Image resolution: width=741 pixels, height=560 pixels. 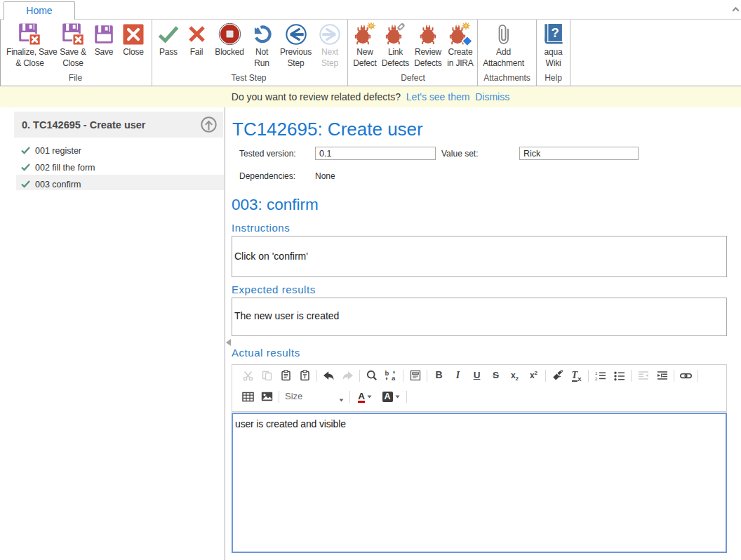 I want to click on svg-text: 1, so click(x=596, y=373).